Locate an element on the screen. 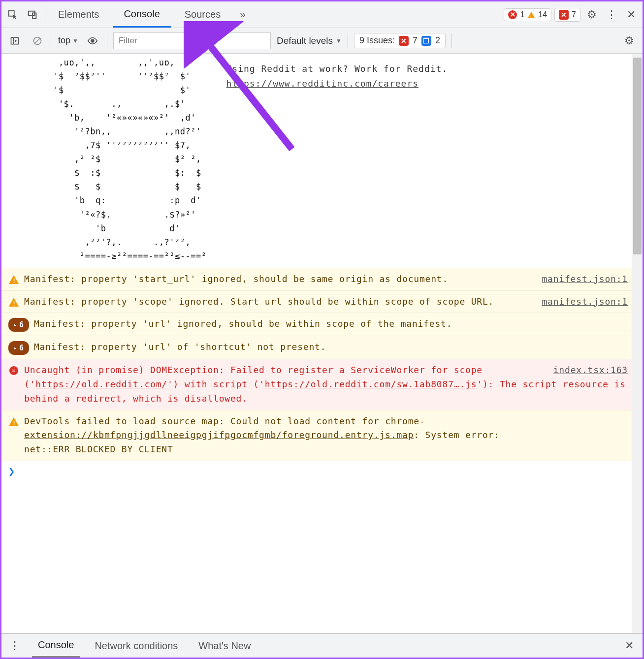 The width and height of the screenshot is (644, 659). tab-sources: Sources is located at coordinates (203, 15).